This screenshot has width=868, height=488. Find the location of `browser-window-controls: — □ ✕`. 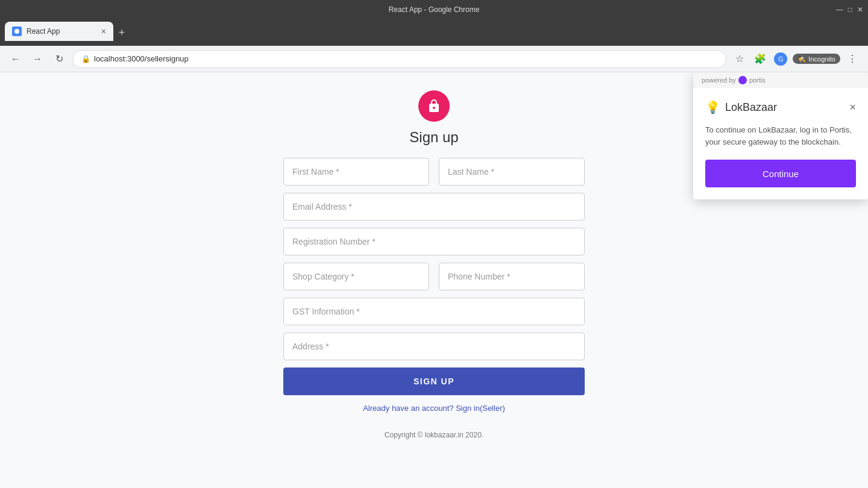

browser-window-controls: — □ ✕ is located at coordinates (850, 10).